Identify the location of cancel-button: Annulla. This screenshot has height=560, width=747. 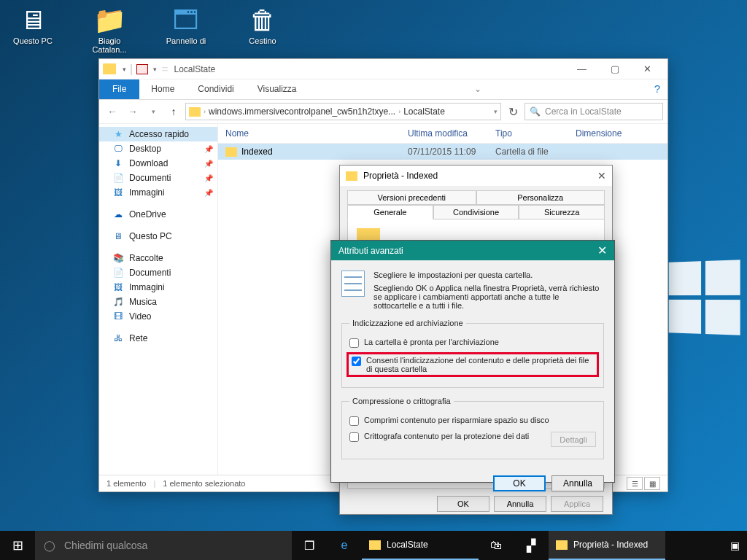
(578, 483).